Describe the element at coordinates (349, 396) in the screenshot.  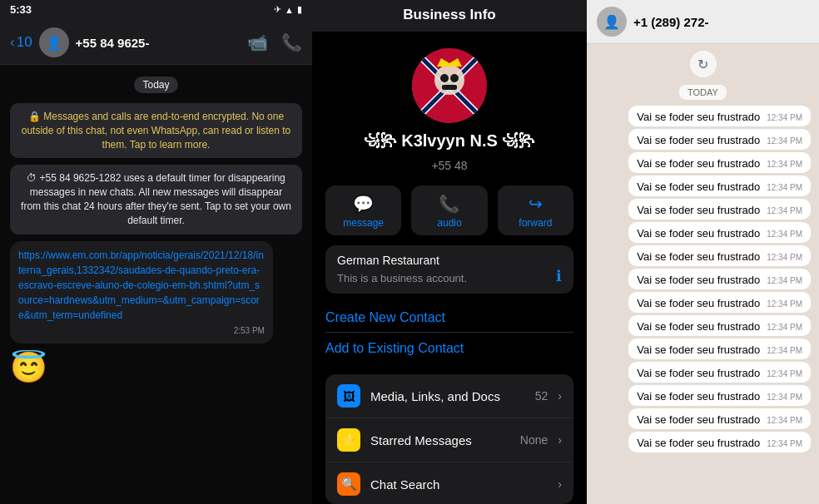
I see `media-icon: 🖼` at that location.